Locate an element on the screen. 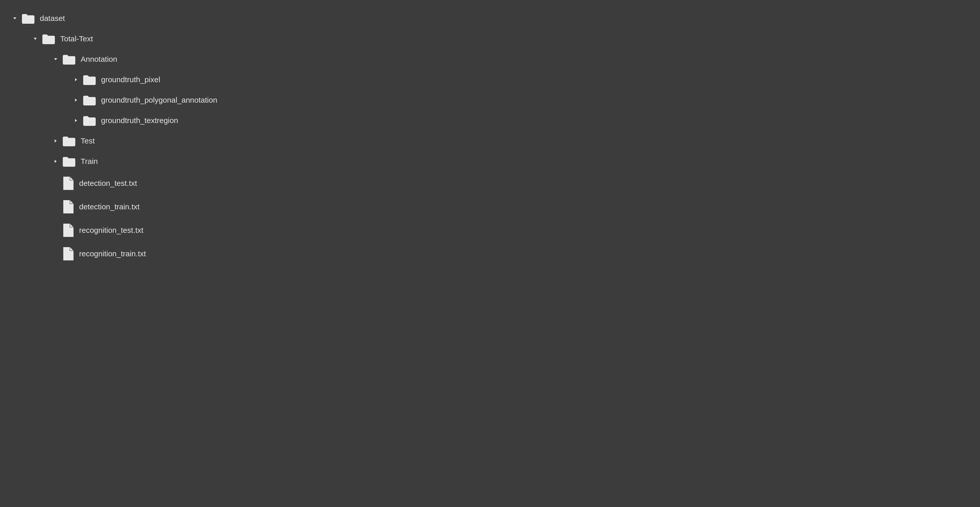 Image resolution: width=980 pixels, height=507 pixels. tree-item-total-text: Total-Text is located at coordinates (490, 39).